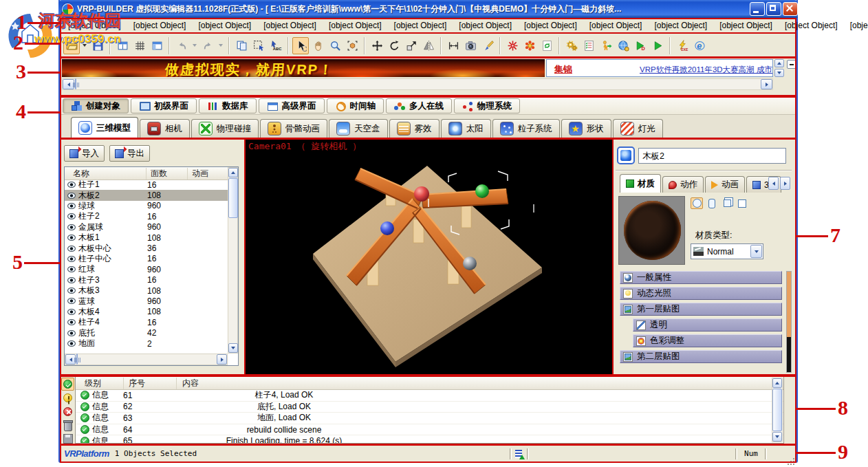  Describe the element at coordinates (292, 106) in the screenshot. I see `primary-tab: 高级界面` at that location.